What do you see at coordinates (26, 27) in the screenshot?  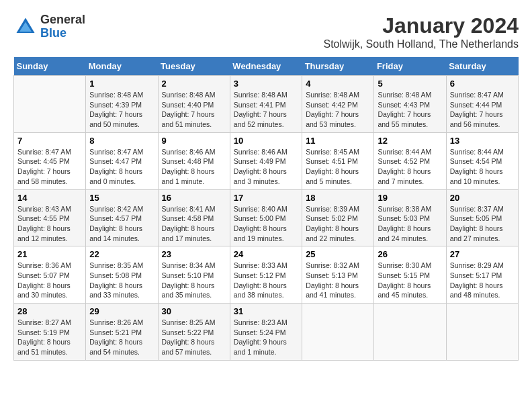 I see `logo-icon` at bounding box center [26, 27].